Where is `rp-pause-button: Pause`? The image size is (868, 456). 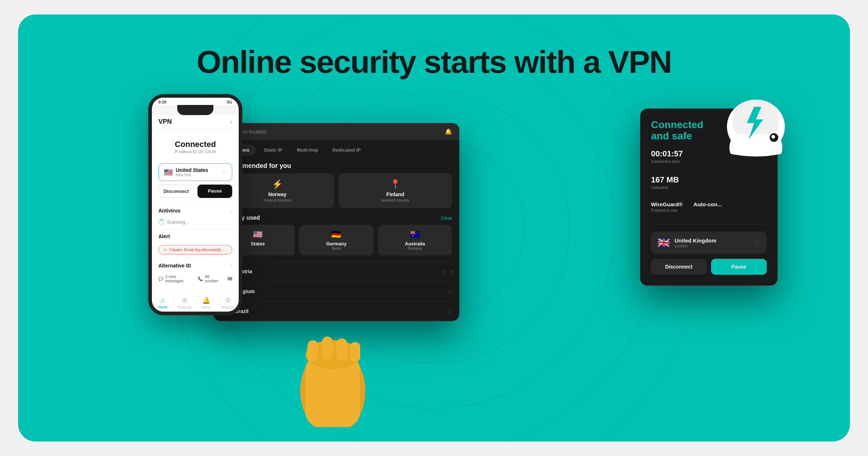
rp-pause-button: Pause is located at coordinates (739, 267).